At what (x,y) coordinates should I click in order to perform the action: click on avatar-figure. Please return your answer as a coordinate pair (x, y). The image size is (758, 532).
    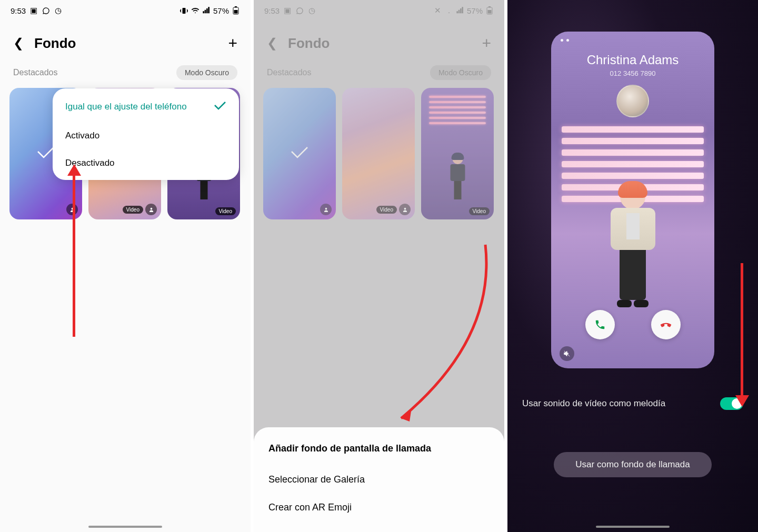
    Looking at the image, I should click on (458, 177).